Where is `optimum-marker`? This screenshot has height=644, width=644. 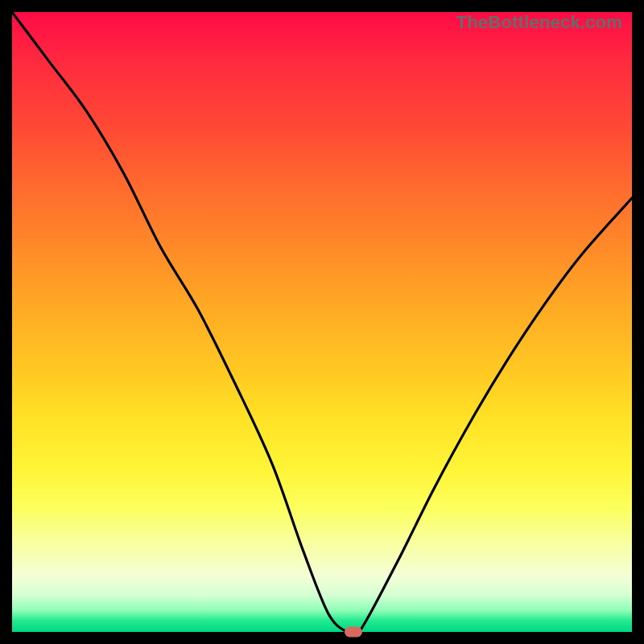 optimum-marker is located at coordinates (353, 633).